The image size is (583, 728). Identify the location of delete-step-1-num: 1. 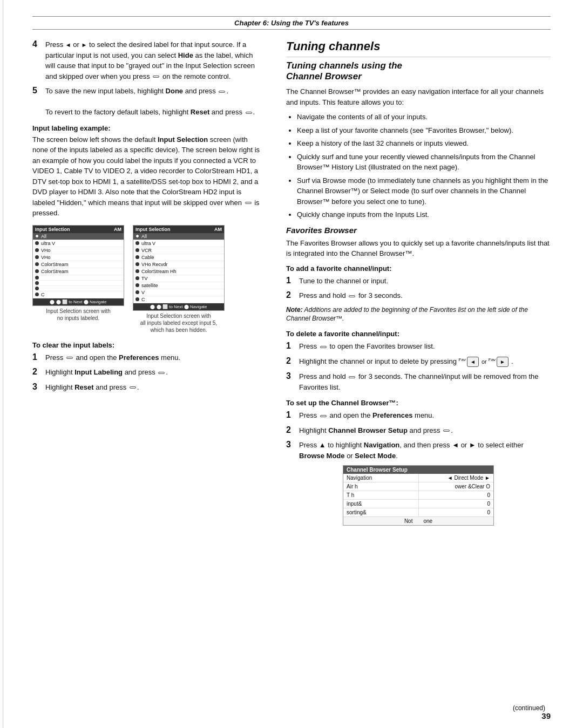
(290, 346).